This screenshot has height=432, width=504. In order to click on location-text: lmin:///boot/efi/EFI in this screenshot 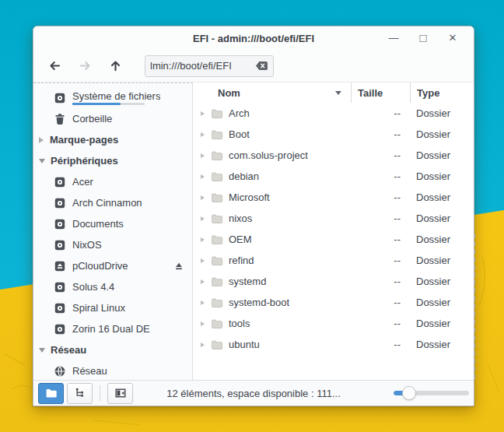, I will do `click(201, 65)`.